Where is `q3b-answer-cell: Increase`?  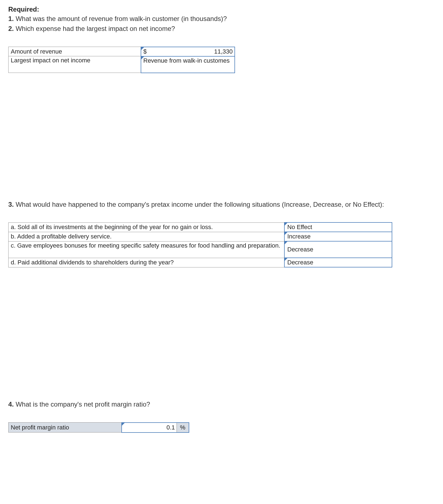 q3b-answer-cell: Increase is located at coordinates (338, 237).